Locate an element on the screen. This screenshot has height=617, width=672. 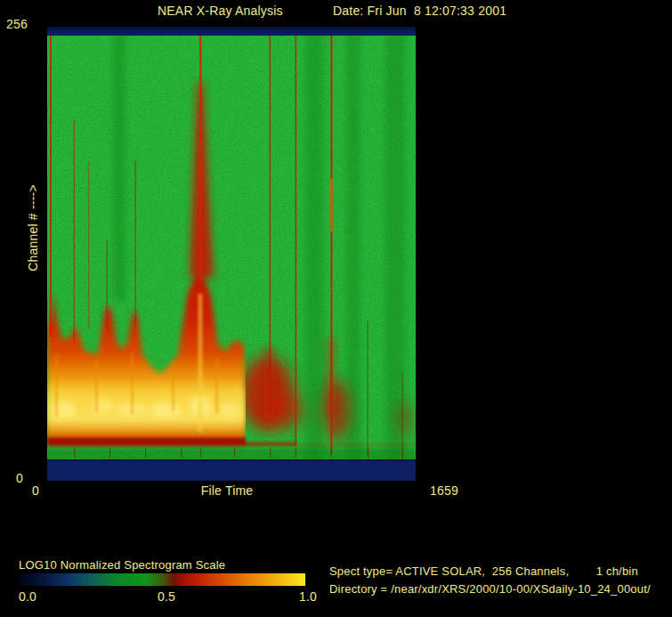
border-band-bottom is located at coordinates (231, 470).